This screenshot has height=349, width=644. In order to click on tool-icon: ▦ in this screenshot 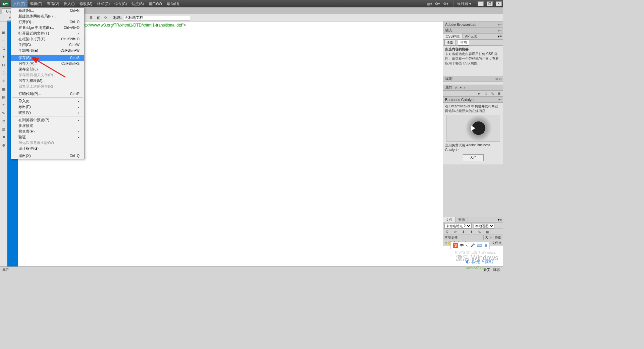, I will do `click(4, 89)`.